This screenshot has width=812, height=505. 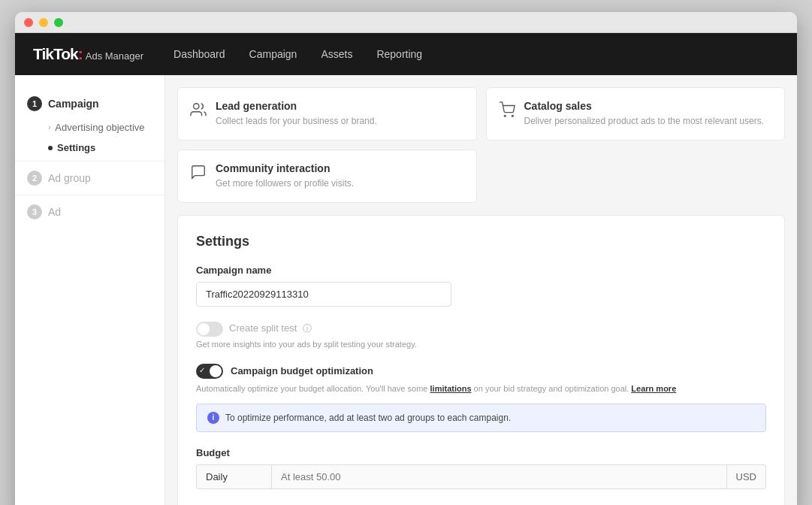 I want to click on community-title: Community interaction, so click(x=285, y=168).